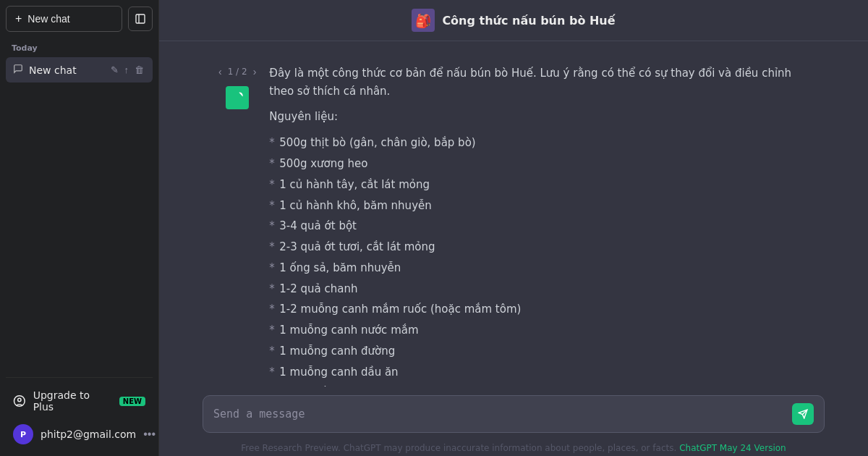  What do you see at coordinates (80, 19) in the screenshot?
I see `sidebar-top: + New chat` at bounding box center [80, 19].